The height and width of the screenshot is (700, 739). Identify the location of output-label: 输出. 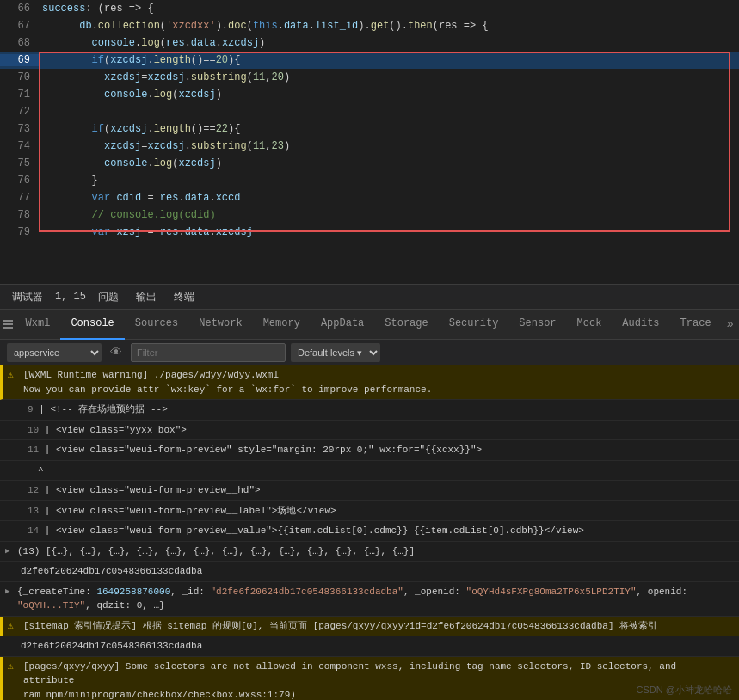
(146, 298).